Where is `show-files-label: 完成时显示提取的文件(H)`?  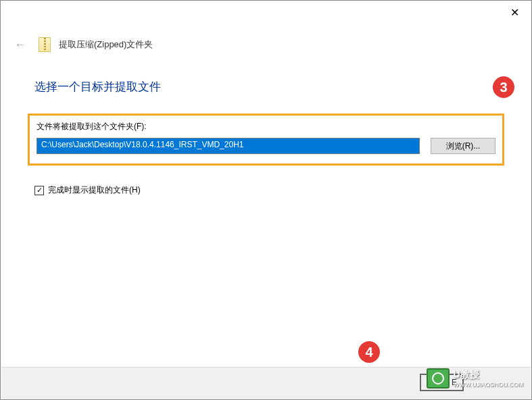 show-files-label: 完成时显示提取的文件(H) is located at coordinates (95, 191).